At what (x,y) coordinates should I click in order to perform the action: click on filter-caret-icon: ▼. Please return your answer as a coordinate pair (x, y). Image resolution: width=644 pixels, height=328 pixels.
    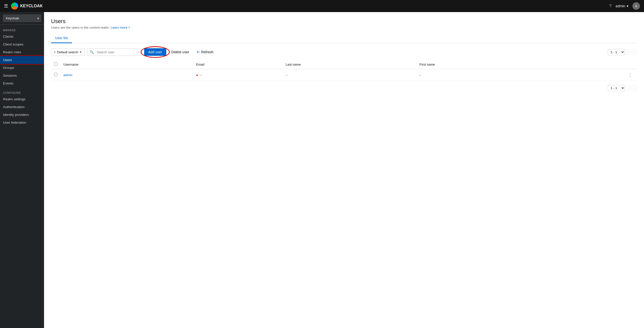
    Looking at the image, I should click on (80, 52).